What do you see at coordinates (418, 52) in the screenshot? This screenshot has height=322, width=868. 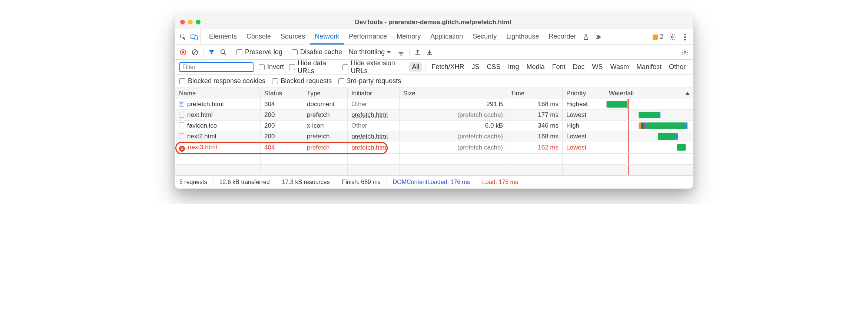 I see `upload-har-icon` at bounding box center [418, 52].